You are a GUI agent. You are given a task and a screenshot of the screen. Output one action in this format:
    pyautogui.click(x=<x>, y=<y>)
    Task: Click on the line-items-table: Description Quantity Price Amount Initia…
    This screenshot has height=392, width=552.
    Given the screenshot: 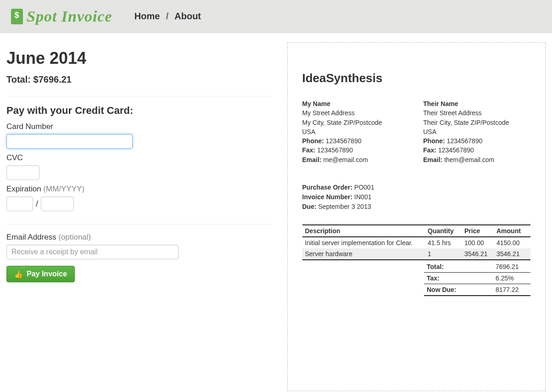 What is the action you would take?
    pyautogui.click(x=417, y=242)
    